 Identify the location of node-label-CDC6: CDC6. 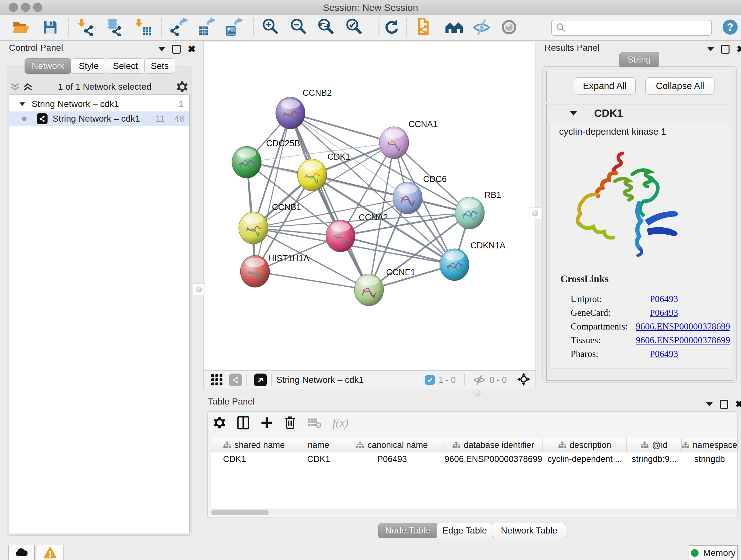
(435, 179).